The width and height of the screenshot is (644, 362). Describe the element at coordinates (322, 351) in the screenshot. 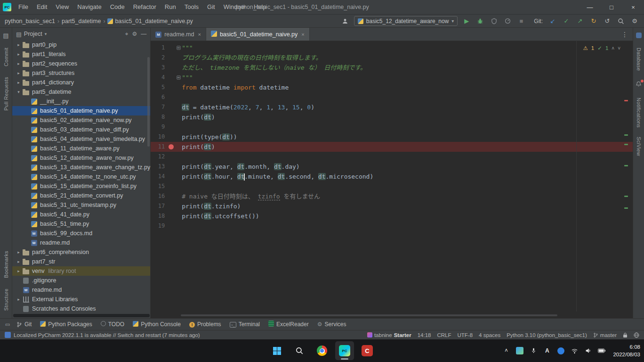

I see `chrome-icon` at that location.